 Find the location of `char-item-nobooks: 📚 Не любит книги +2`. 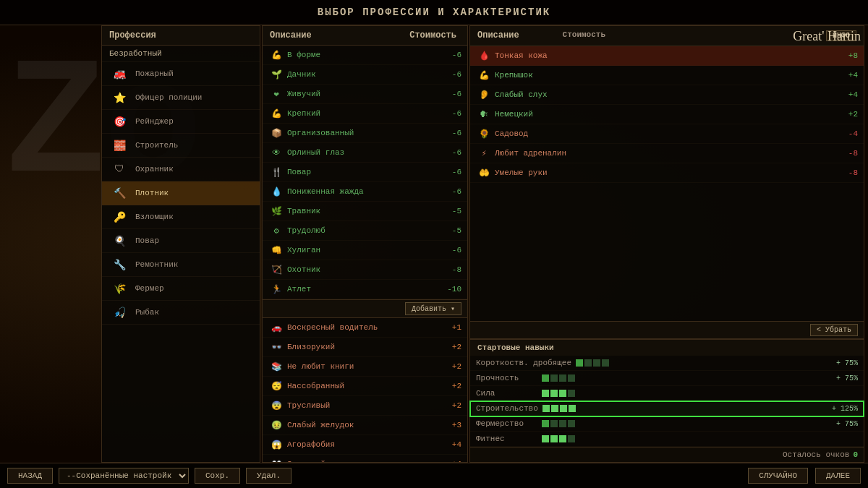

char-item-nobooks: 📚 Не любит книги +2 is located at coordinates (365, 367).